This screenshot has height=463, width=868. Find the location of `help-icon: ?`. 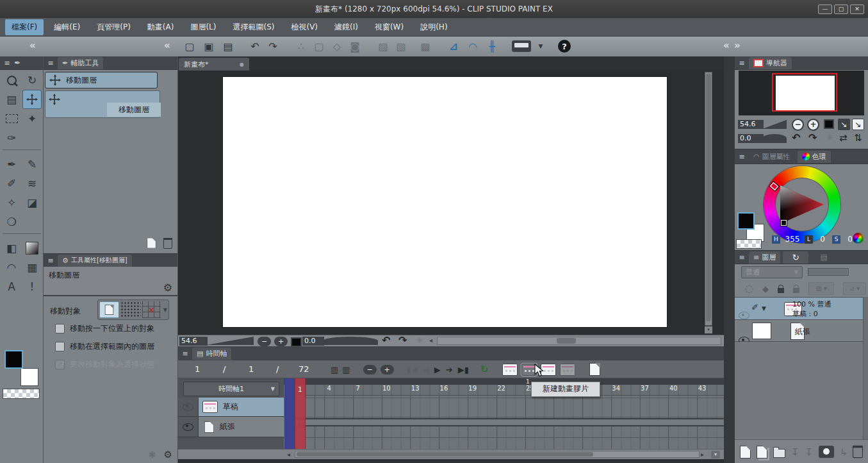

help-icon: ? is located at coordinates (564, 46).